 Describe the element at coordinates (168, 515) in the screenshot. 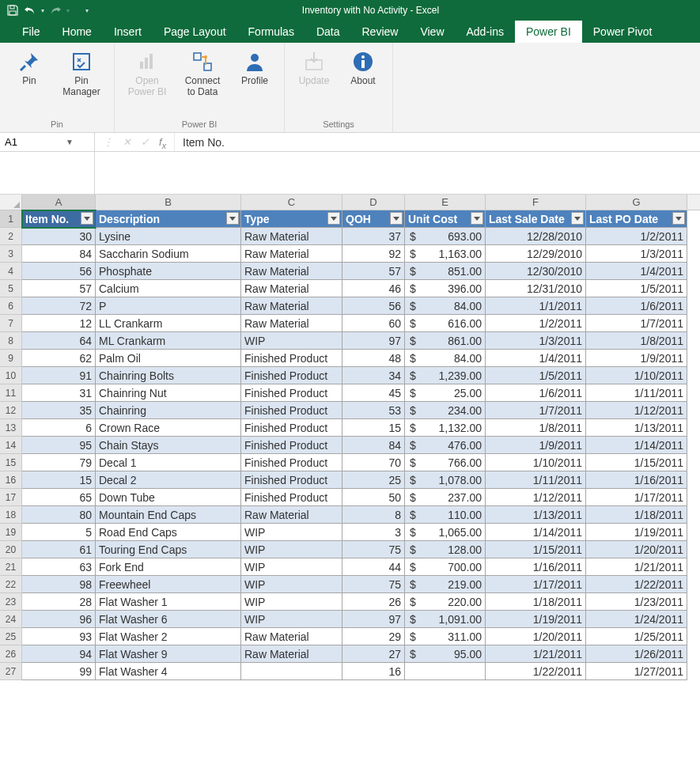

I see `cell: Mountain End Caps` at that location.